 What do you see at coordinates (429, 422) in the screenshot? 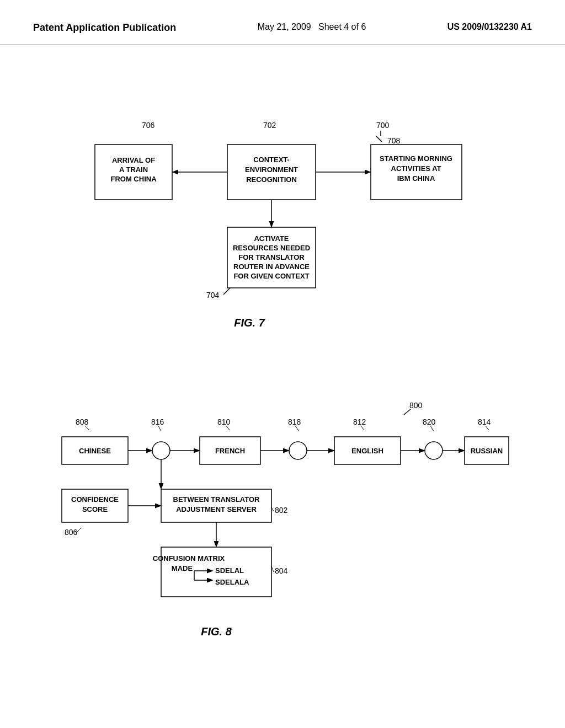
I see `svg-text: 820` at bounding box center [429, 422].